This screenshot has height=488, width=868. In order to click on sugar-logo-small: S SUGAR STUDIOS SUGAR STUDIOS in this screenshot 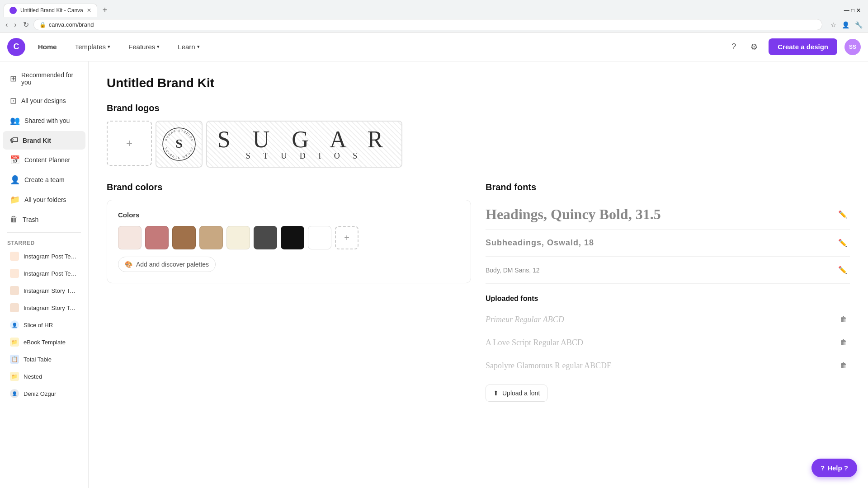, I will do `click(179, 144)`.